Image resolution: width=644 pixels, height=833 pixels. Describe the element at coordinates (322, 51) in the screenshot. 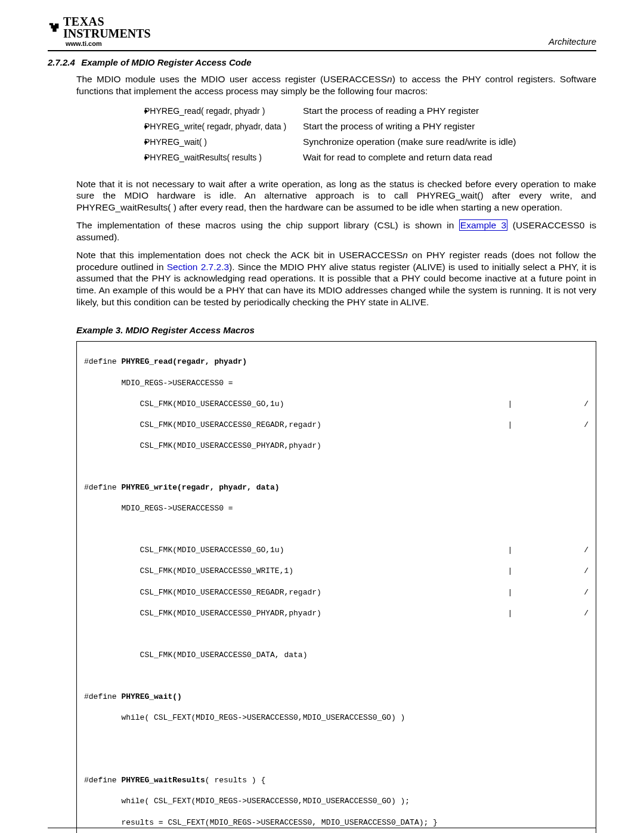

I see `header-rule` at that location.